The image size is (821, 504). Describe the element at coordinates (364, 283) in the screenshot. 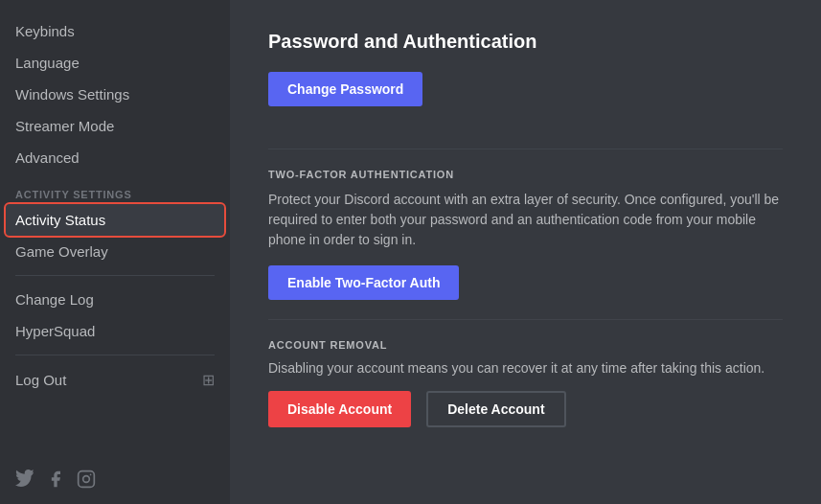

I see `enable-2fa-button: Enable Two-Factor Auth` at that location.